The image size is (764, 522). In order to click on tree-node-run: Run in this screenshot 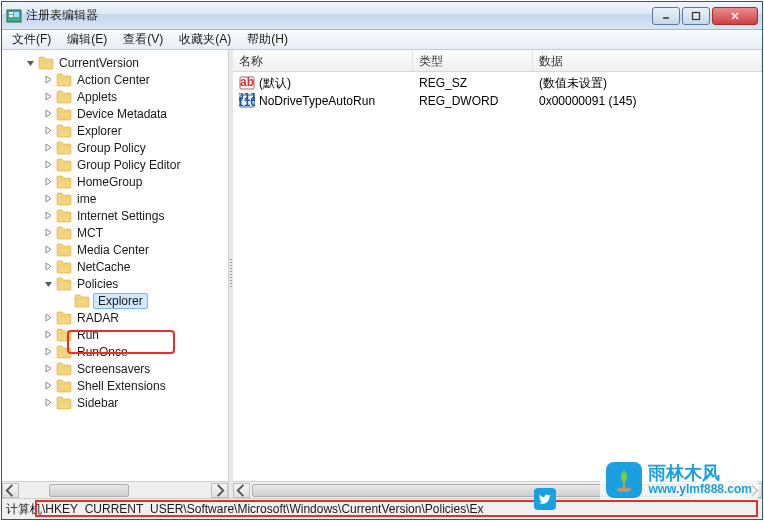, I will do `click(115, 334)`.